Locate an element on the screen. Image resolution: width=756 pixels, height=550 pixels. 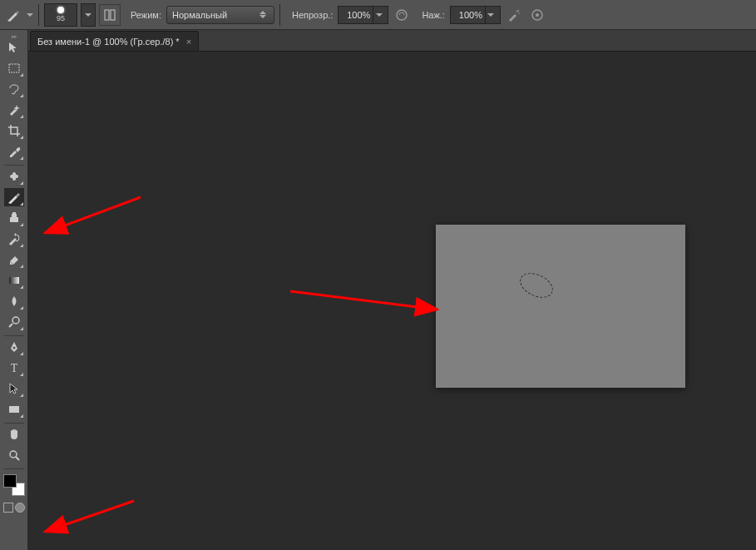
opacity-label: Непрозр.: is located at coordinates (313, 15).